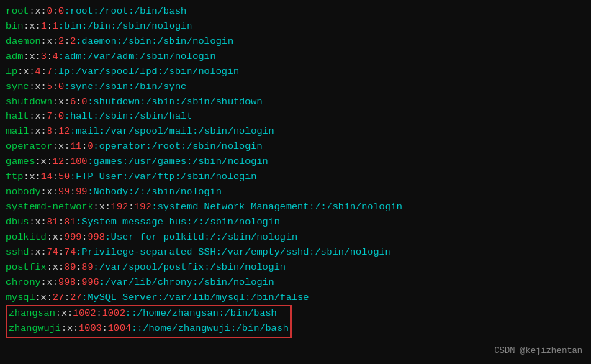 This screenshot has height=364, width=591. Describe the element at coordinates (148, 314) in the screenshot. I see `terminal-line: zhangsan:x:1002:1002::/home/zhangsan:/bi…` at that location.